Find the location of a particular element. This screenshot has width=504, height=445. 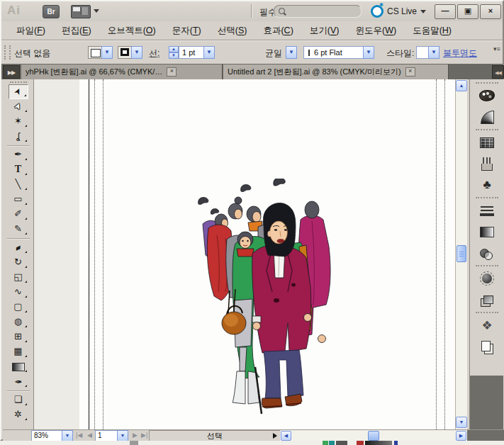

status-flyout-icon is located at coordinates (275, 436).